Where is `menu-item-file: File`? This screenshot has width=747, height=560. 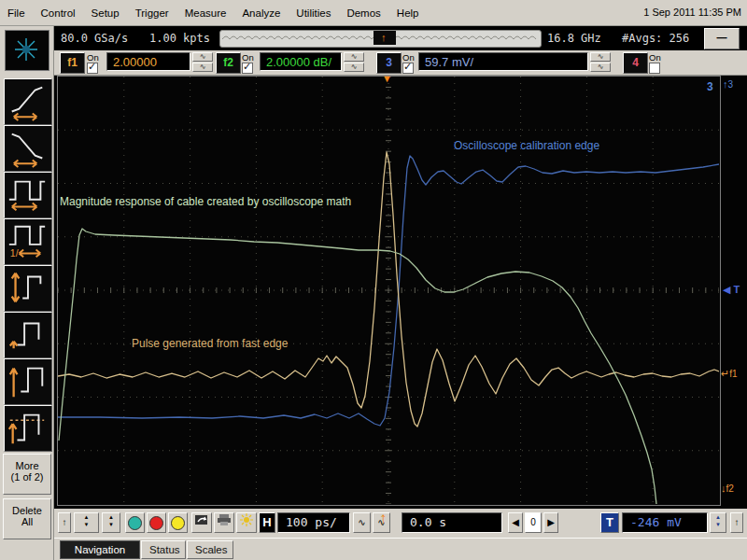
menu-item-file: File is located at coordinates (17, 13).